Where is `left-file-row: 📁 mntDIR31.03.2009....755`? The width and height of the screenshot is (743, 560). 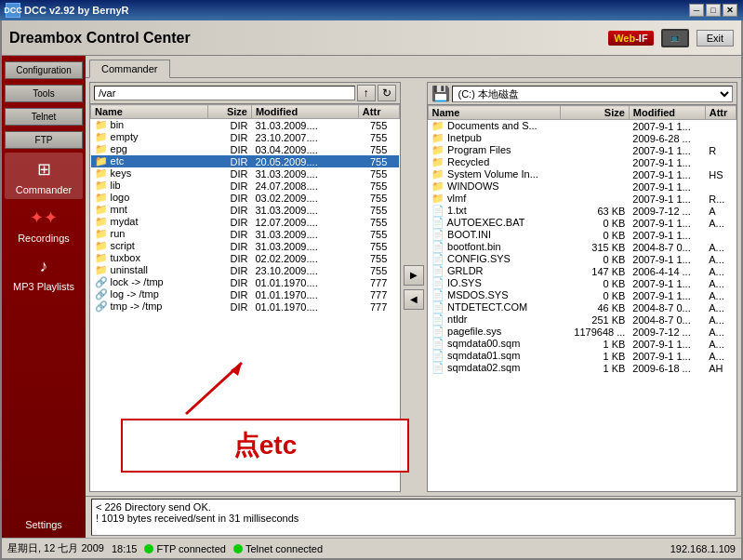 left-file-row: 📁 mntDIR31.03.2009....755 is located at coordinates (245, 210).